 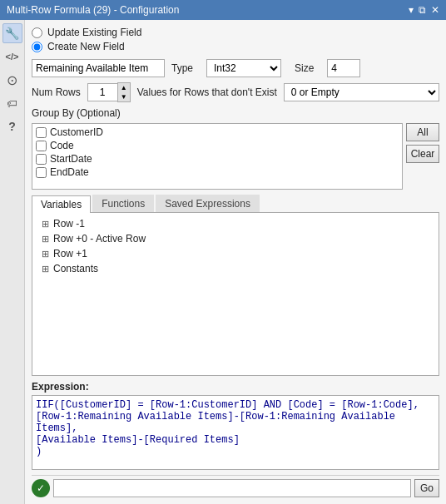 What do you see at coordinates (72, 159) in the screenshot?
I see `group-item-label: StartDate` at bounding box center [72, 159].